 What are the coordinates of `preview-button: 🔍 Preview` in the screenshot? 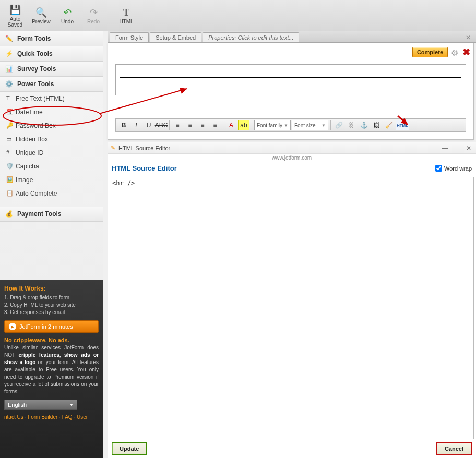 It's located at (41, 16).